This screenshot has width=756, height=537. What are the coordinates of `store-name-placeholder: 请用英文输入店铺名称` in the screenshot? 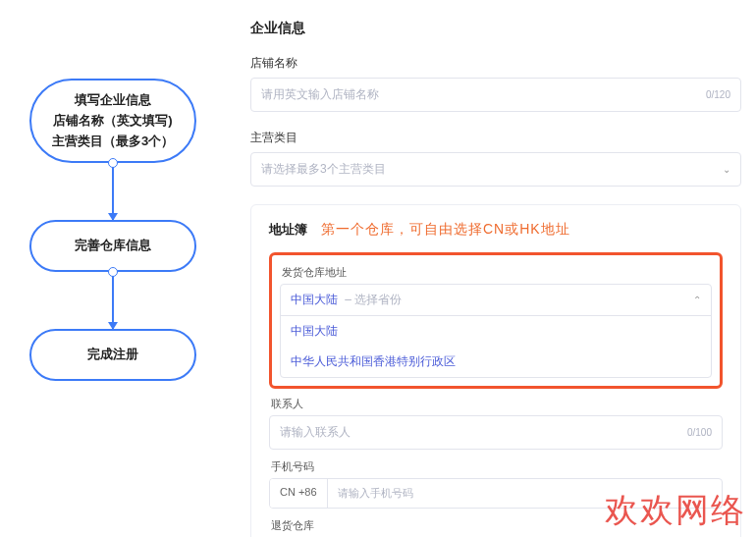 It's located at (320, 94).